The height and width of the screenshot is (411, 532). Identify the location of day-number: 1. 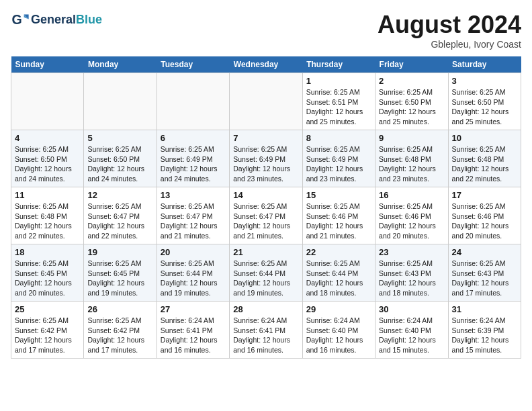
(339, 81).